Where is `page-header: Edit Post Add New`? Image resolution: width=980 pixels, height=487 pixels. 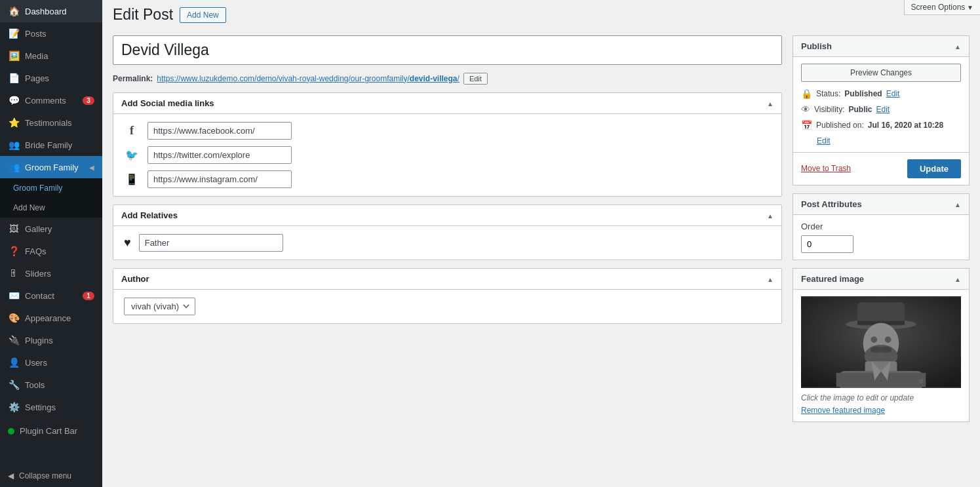
page-header: Edit Post Add New is located at coordinates (541, 12).